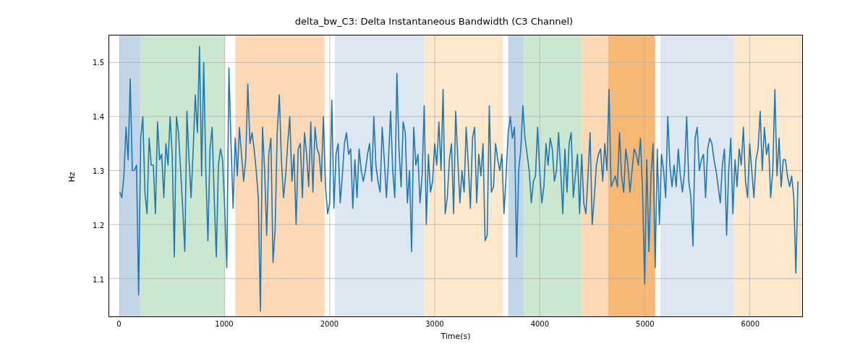 The image size is (868, 362). Describe the element at coordinates (72, 177) in the screenshot. I see `y-axis-label: Hz` at that location.